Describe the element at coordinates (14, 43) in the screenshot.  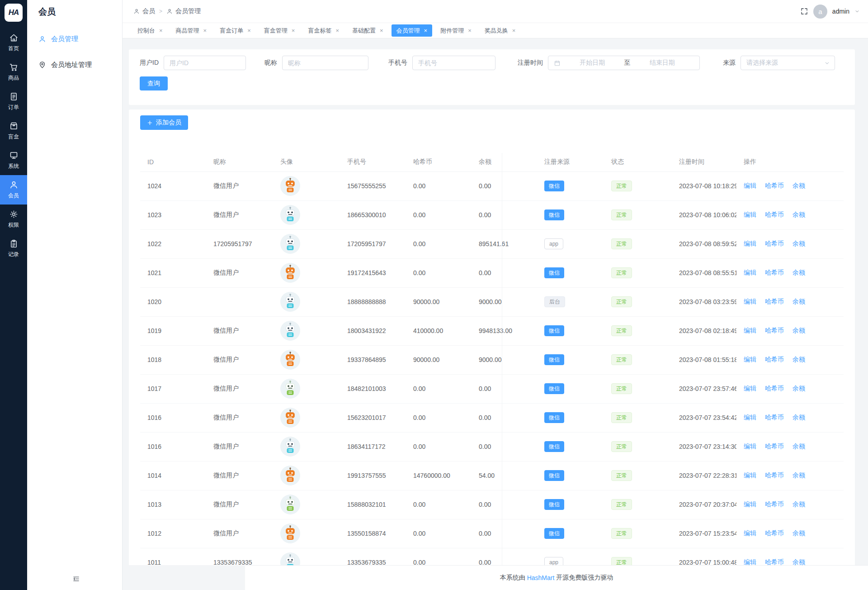
I see `sidebar-rail-item-home: 首页` at that location.